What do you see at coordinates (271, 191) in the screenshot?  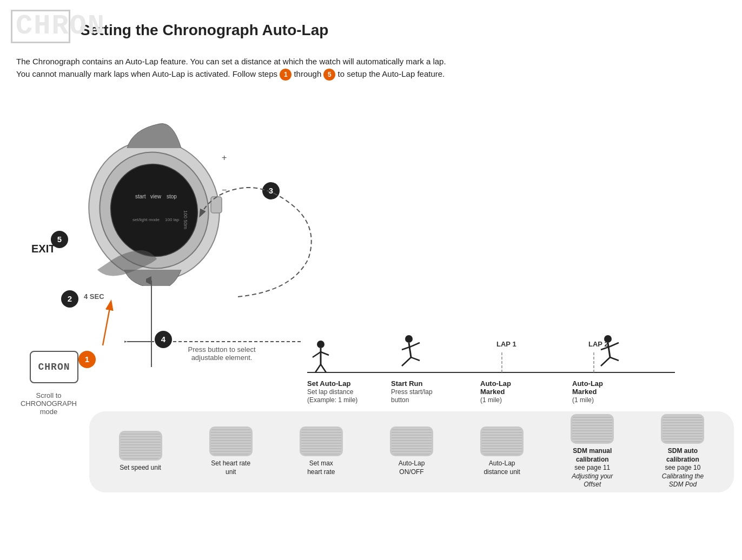 I see `step-3-circle: 3` at bounding box center [271, 191].